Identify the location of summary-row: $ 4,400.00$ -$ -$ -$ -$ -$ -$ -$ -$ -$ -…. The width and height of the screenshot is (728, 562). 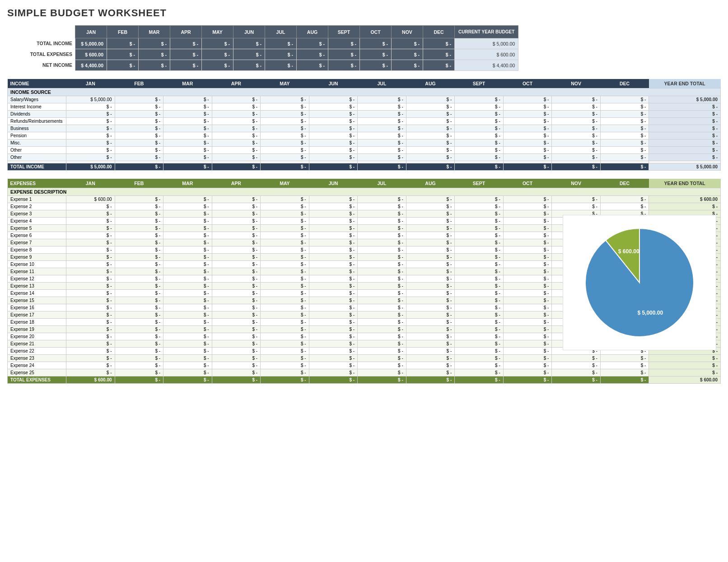
(297, 65).